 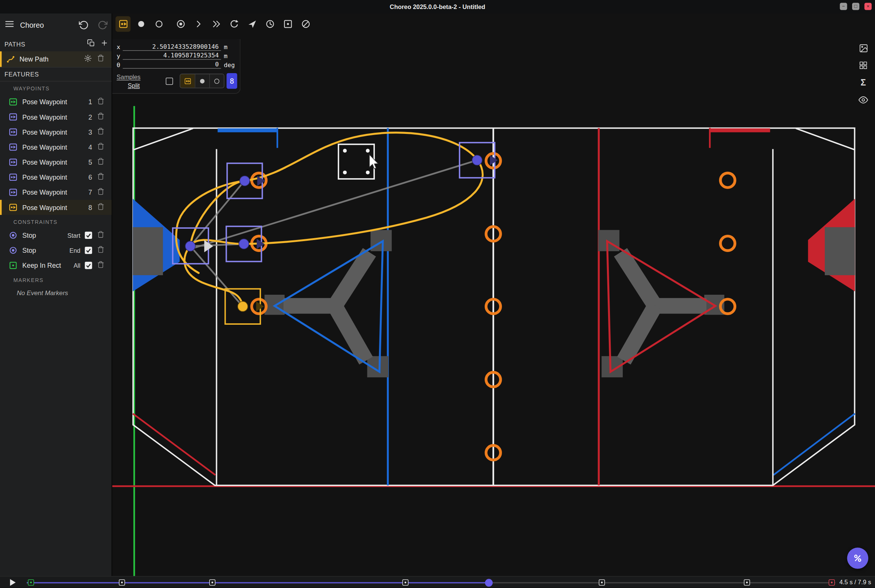 What do you see at coordinates (91, 43) in the screenshot?
I see `copy-icon` at bounding box center [91, 43].